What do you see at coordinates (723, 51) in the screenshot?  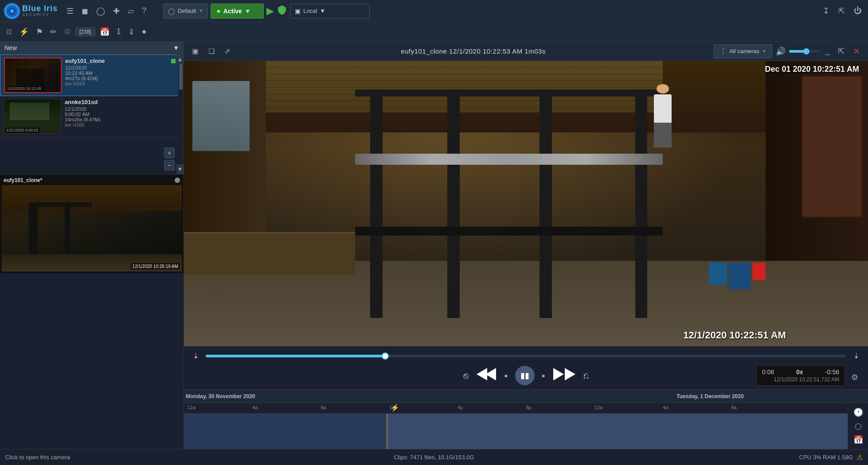 I see `grid-icon: ⋮` at bounding box center [723, 51].